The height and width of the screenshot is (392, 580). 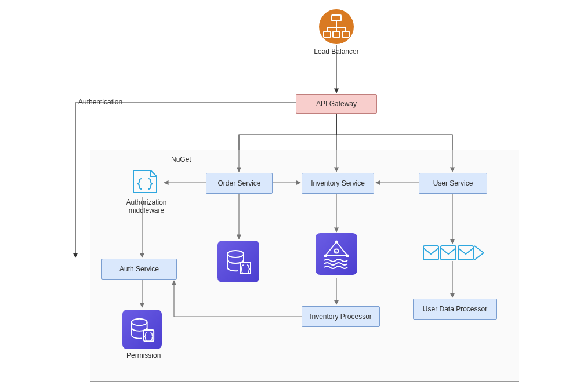 I want to click on user-data-processor-label: User Data Processor, so click(x=455, y=309).